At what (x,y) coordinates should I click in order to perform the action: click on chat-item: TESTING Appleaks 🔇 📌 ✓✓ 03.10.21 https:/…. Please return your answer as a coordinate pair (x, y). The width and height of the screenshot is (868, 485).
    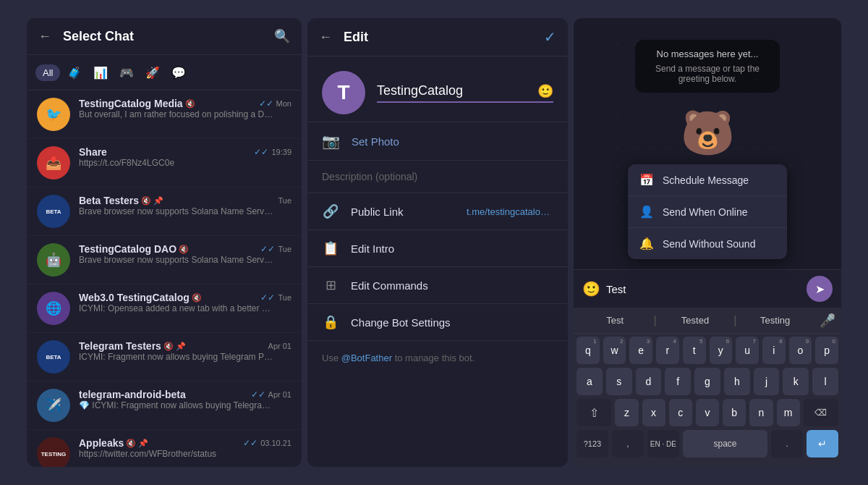
    Looking at the image, I should click on (164, 449).